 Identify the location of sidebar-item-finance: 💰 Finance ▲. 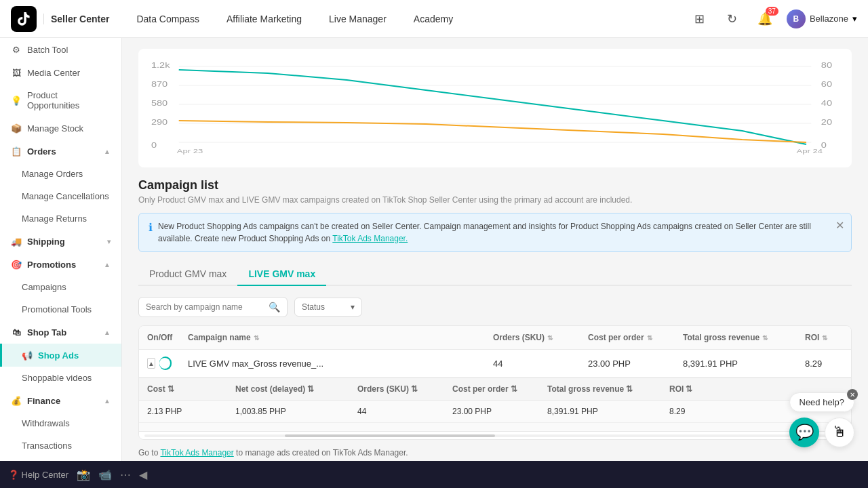
(61, 401).